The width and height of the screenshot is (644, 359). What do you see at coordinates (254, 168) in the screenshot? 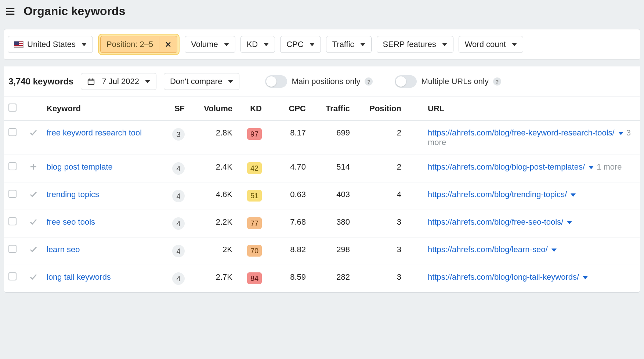
I see `kd-badge: 42` at bounding box center [254, 168].